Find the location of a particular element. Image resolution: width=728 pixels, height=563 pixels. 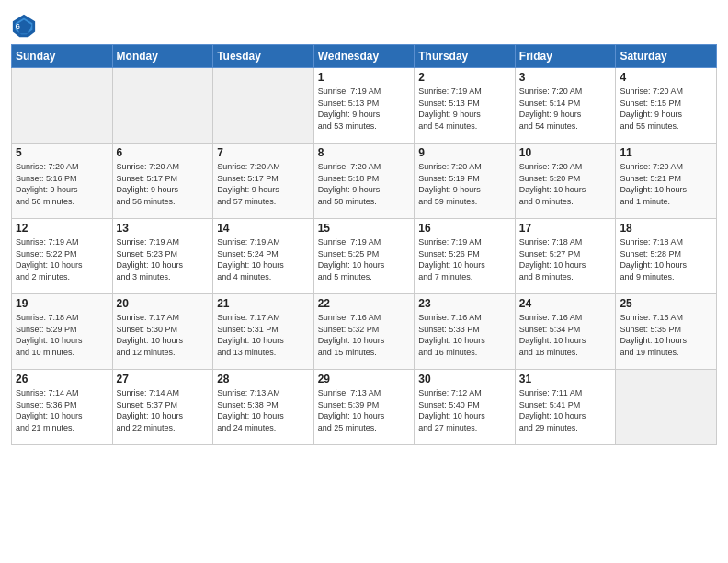

day-number: 9 is located at coordinates (465, 153).